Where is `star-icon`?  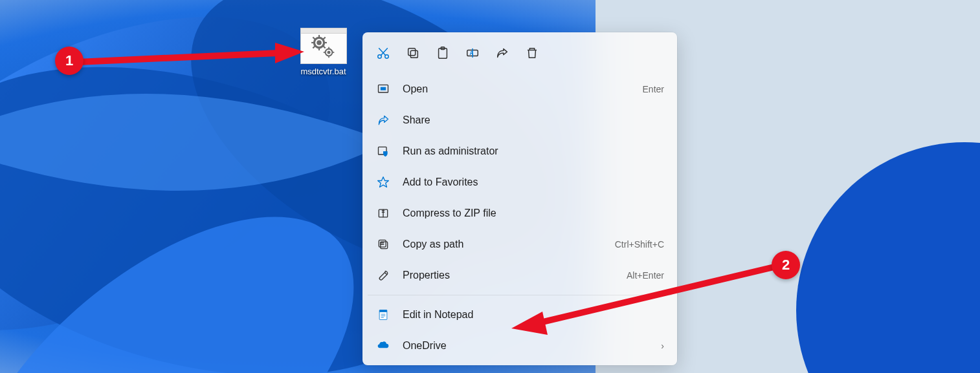 star-icon is located at coordinates (383, 182).